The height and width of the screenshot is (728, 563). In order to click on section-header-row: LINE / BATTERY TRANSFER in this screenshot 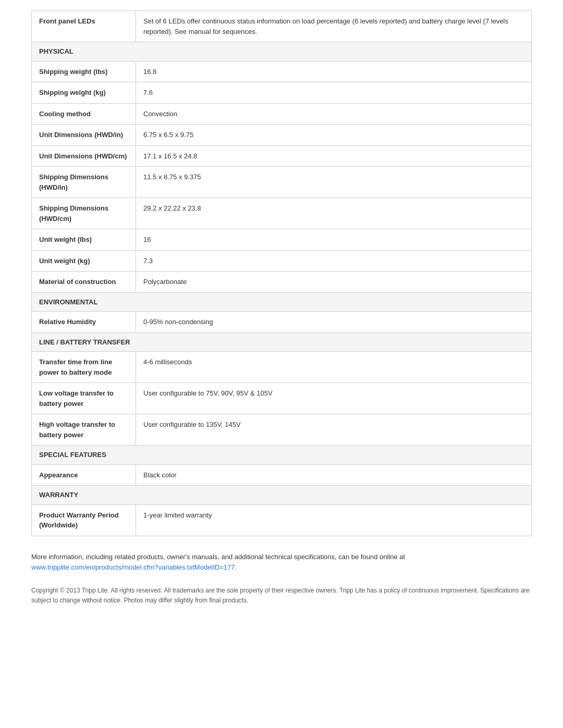, I will do `click(282, 342)`.